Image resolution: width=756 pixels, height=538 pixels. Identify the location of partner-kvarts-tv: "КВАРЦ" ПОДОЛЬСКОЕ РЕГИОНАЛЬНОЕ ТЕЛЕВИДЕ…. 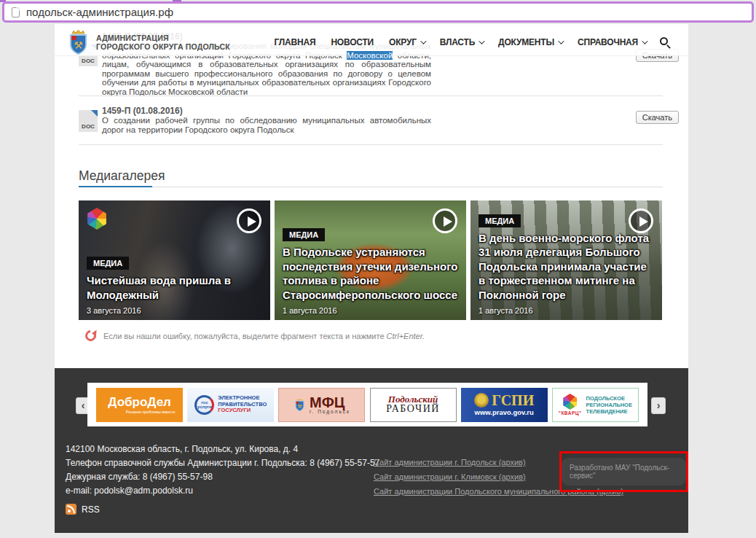
(596, 405).